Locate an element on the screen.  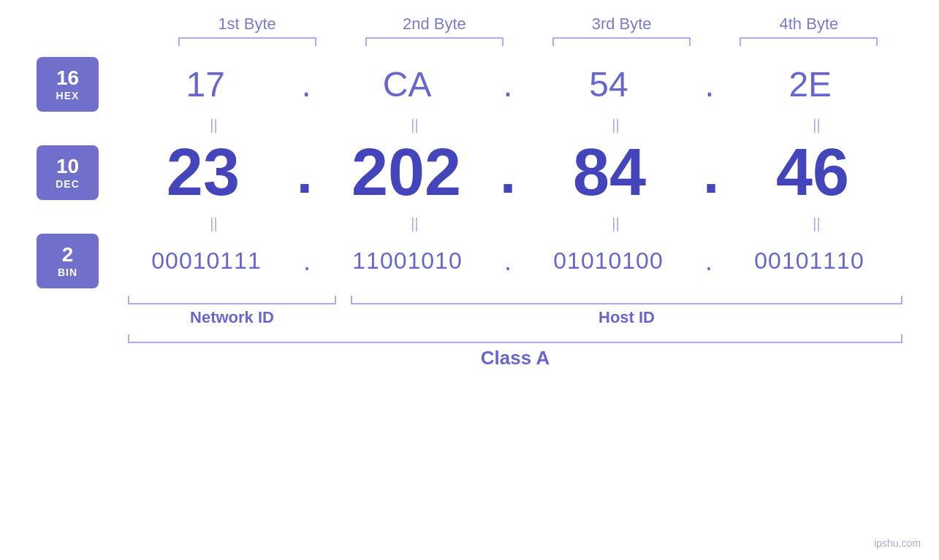
eq2-byte4: || is located at coordinates (817, 223).